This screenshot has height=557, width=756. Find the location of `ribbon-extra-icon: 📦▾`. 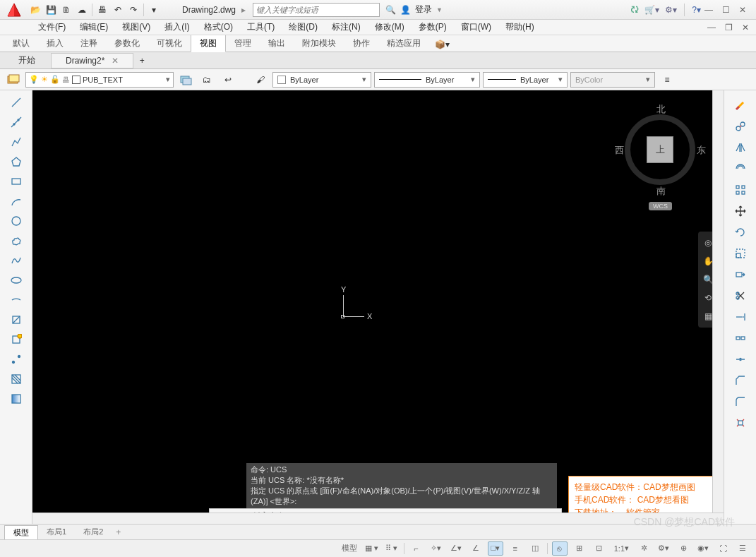

ribbon-extra-icon: 📦▾ is located at coordinates (442, 44).